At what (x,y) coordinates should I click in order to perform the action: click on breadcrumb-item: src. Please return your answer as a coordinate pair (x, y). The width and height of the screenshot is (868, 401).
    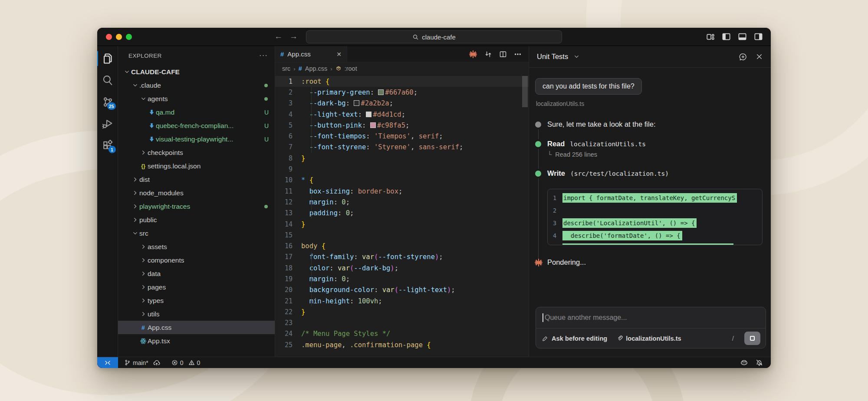
    Looking at the image, I should click on (286, 69).